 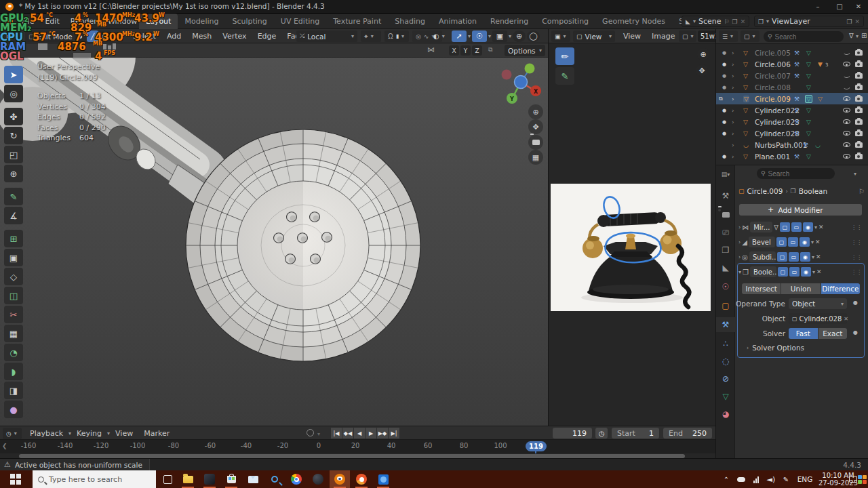 What do you see at coordinates (792, 97) in the screenshot?
I see `outliner: ☰▾ ▢▾ ⚲ ∇▾ ⊞ ●› ▽ Circle.005 ⚒ ▽ ●› ▽ Ci…` at bounding box center [792, 97].